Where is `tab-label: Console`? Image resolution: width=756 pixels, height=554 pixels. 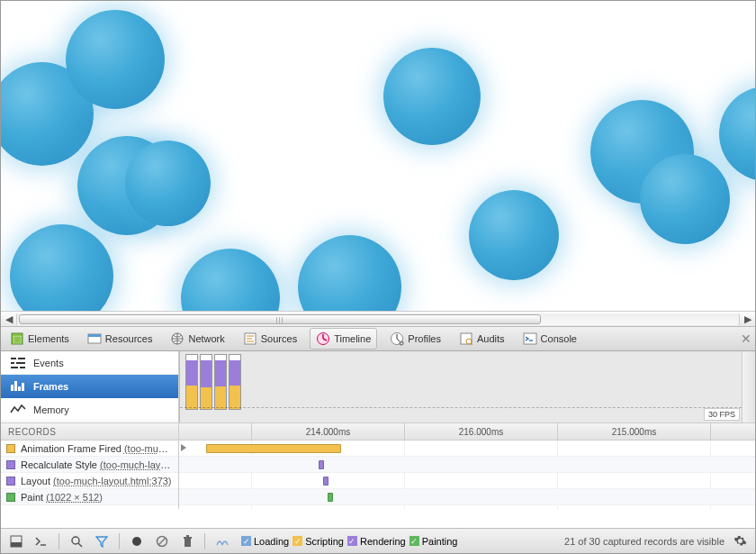 tab-label: Console is located at coordinates (559, 339).